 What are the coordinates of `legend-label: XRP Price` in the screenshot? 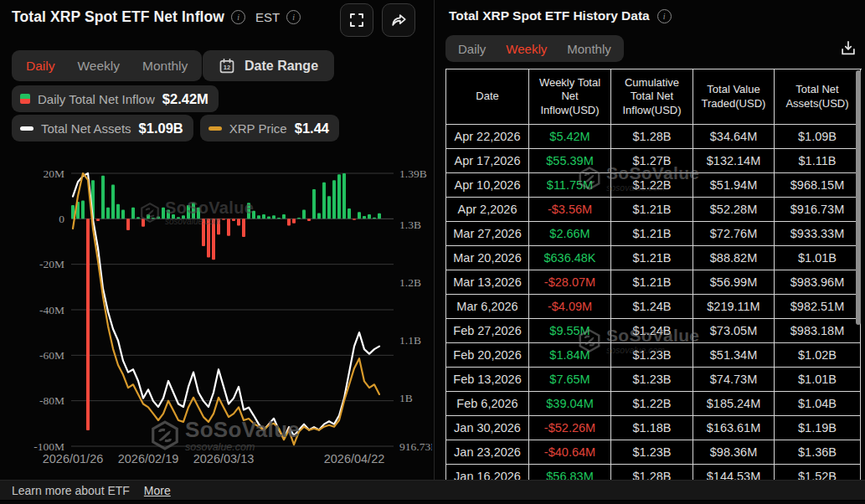 It's located at (258, 129).